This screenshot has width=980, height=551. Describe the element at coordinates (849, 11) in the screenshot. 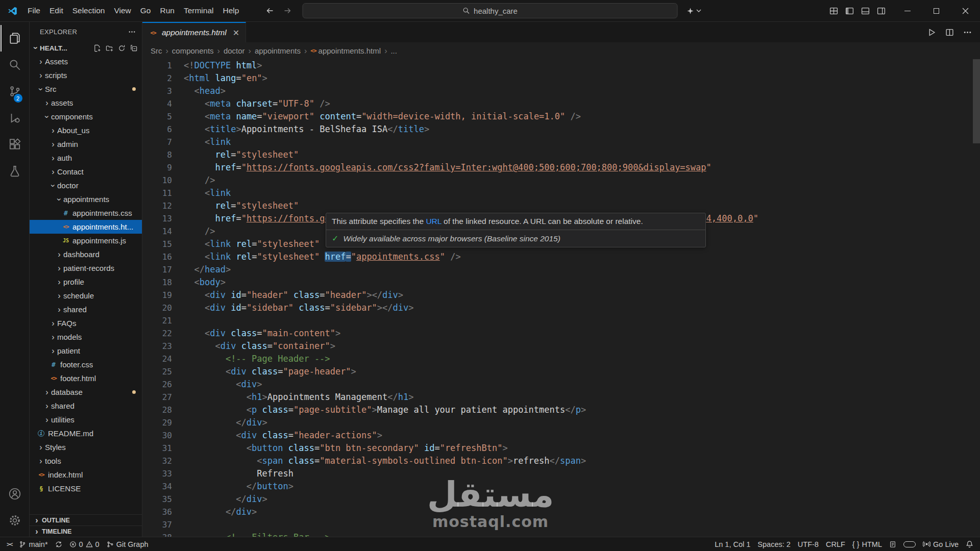

I see `toggle-sidebar-icon` at that location.